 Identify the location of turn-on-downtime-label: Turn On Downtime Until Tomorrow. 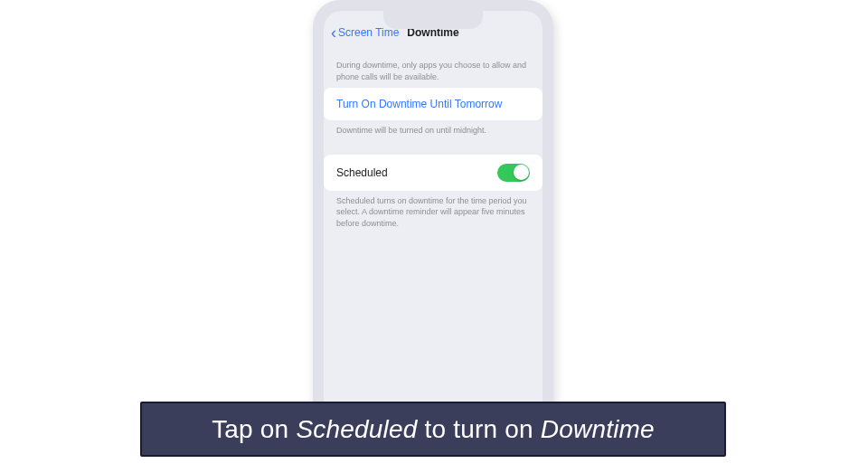
(420, 104).